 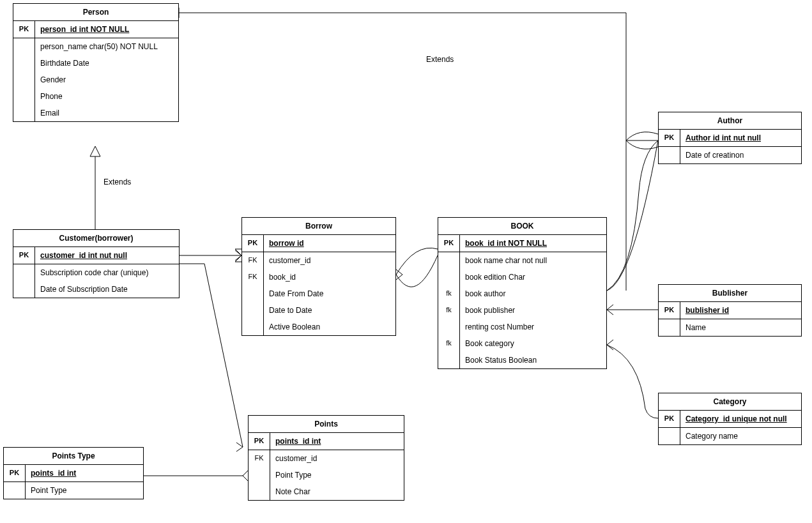 What do you see at coordinates (330, 327) in the screenshot?
I see `entity-attr: Active Boolean` at bounding box center [330, 327].